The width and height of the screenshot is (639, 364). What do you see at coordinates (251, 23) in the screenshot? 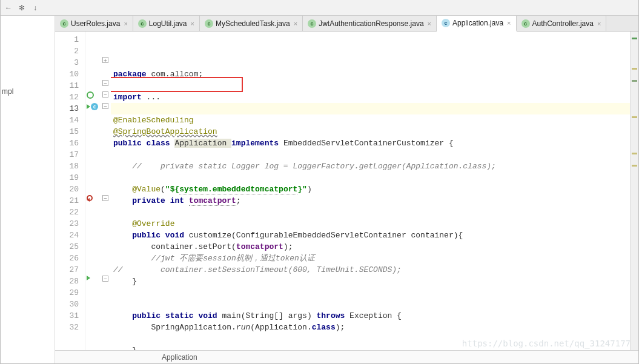
I see `tab-myscheduledtask: c MyScheduledTask.java ×` at bounding box center [251, 23].